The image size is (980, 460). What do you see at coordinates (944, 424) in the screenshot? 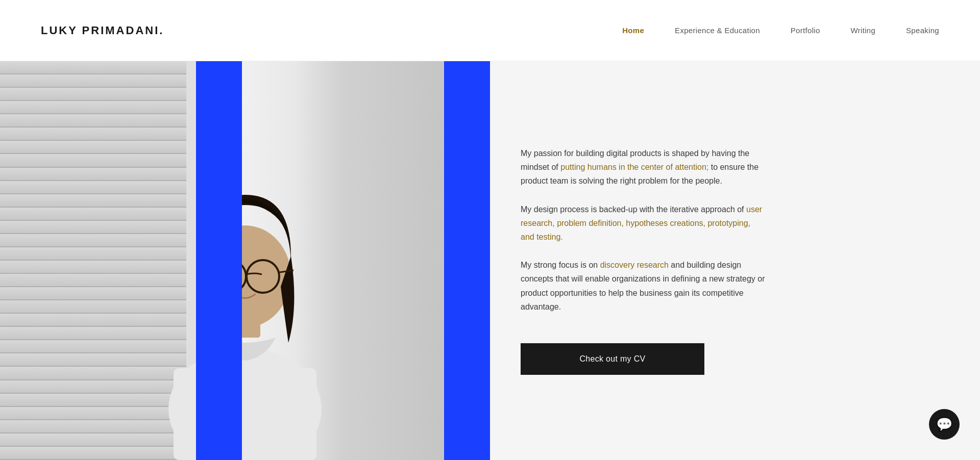
I see `chat-icon: 💬` at bounding box center [944, 424].